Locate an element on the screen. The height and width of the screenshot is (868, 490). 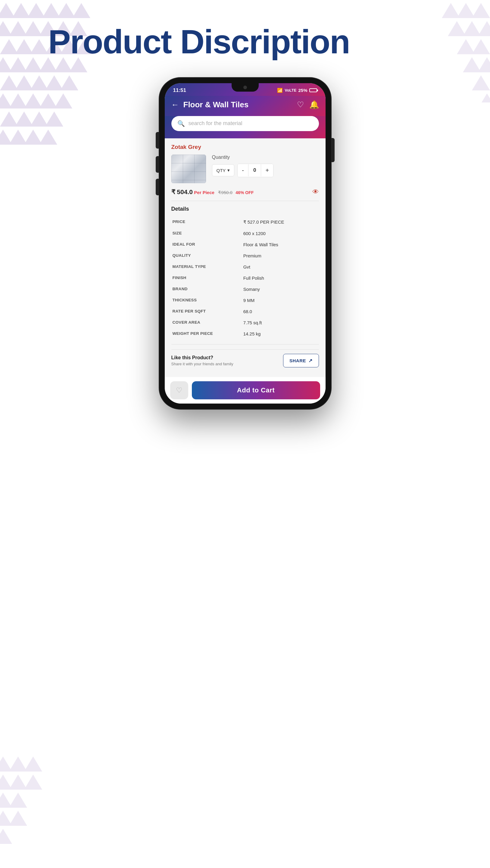
detail-label: IDEAL FOR is located at coordinates (207, 245).